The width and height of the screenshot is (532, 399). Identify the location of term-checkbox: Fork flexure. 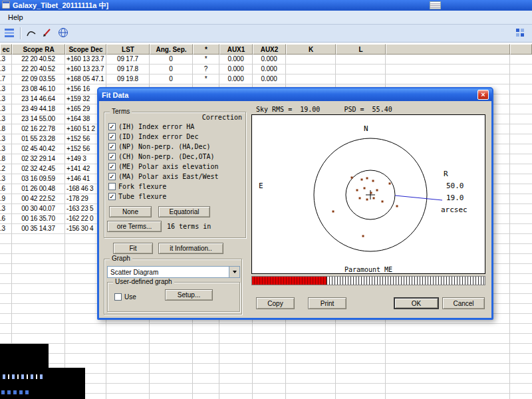
(176, 186).